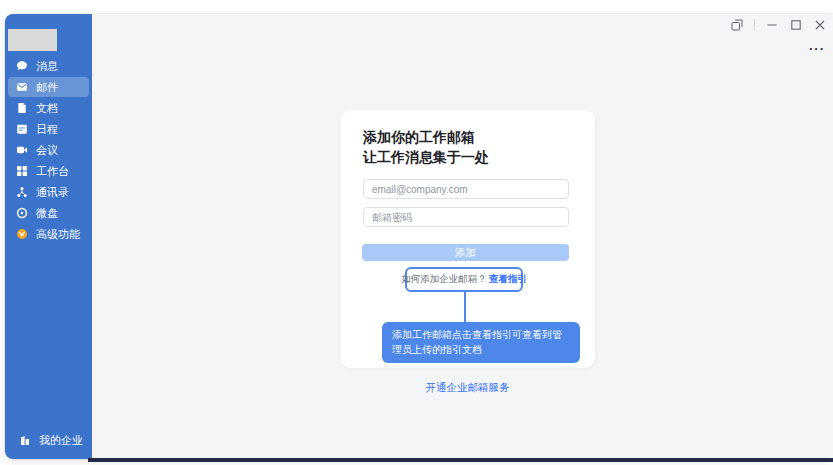 The width and height of the screenshot is (833, 465). Describe the element at coordinates (48, 171) in the screenshot. I see `sidebar-item-workbench: 工作台` at that location.